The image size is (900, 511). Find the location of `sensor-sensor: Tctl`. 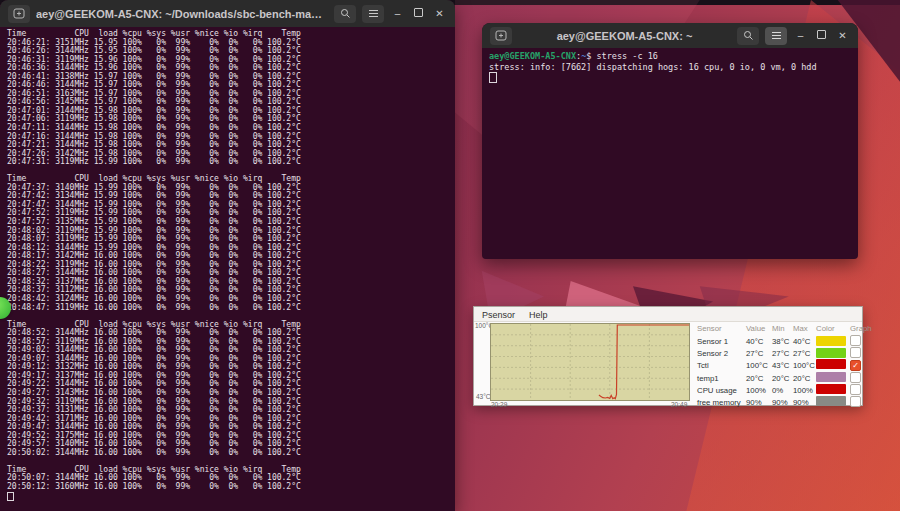

sensor-sensor: Tctl is located at coordinates (721, 366).